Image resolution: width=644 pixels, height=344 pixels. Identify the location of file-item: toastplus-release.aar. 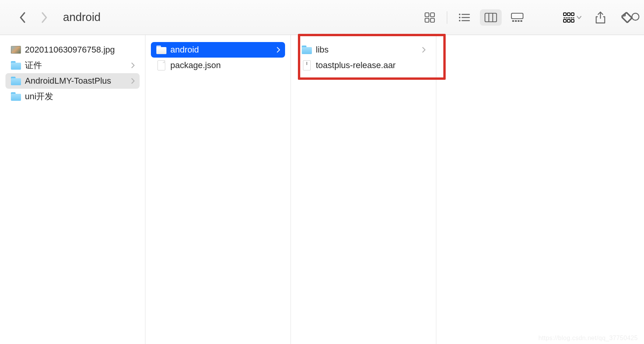
(363, 65).